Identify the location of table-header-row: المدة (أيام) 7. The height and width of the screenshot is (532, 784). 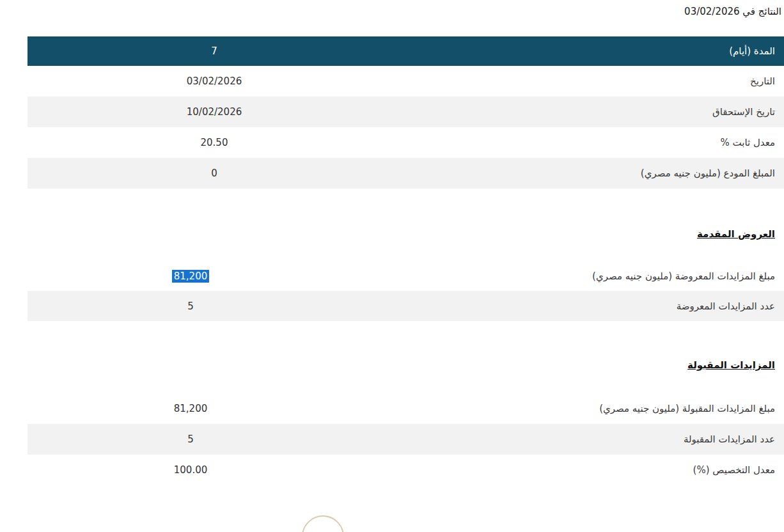
(405, 51).